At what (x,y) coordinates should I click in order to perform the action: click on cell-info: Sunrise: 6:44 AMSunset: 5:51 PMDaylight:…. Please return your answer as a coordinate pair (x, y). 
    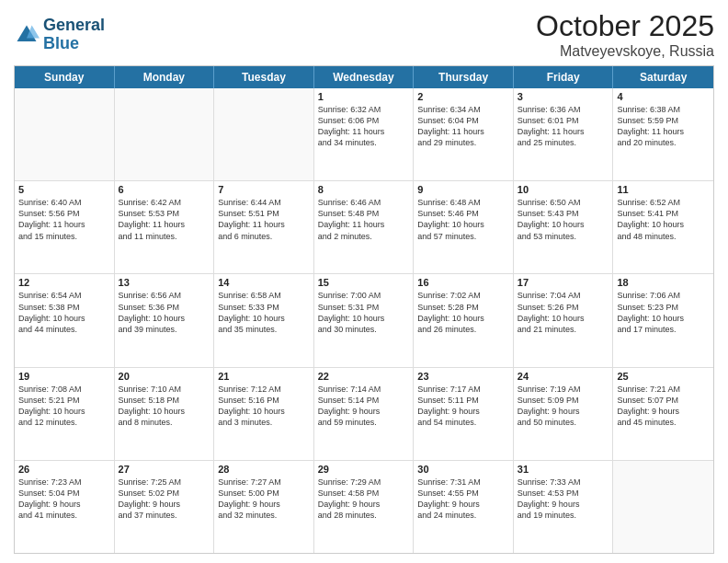
    Looking at the image, I should click on (264, 219).